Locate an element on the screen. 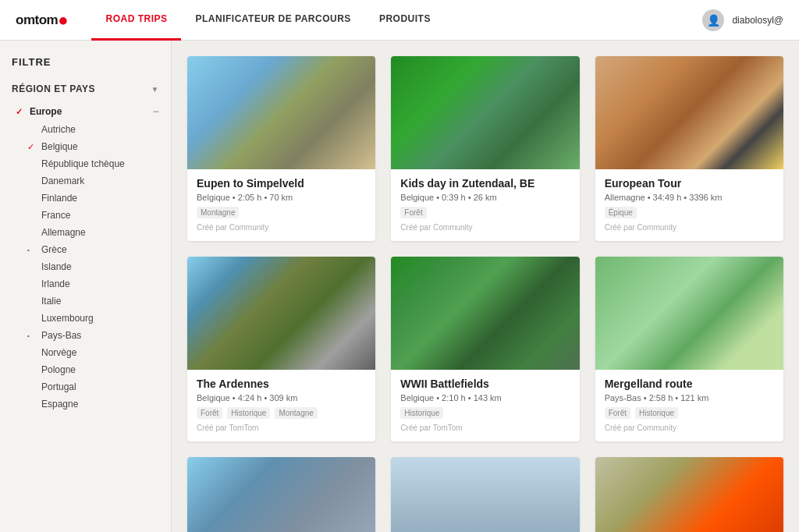 The width and height of the screenshot is (799, 532). card-bottom1 is located at coordinates (281, 495).